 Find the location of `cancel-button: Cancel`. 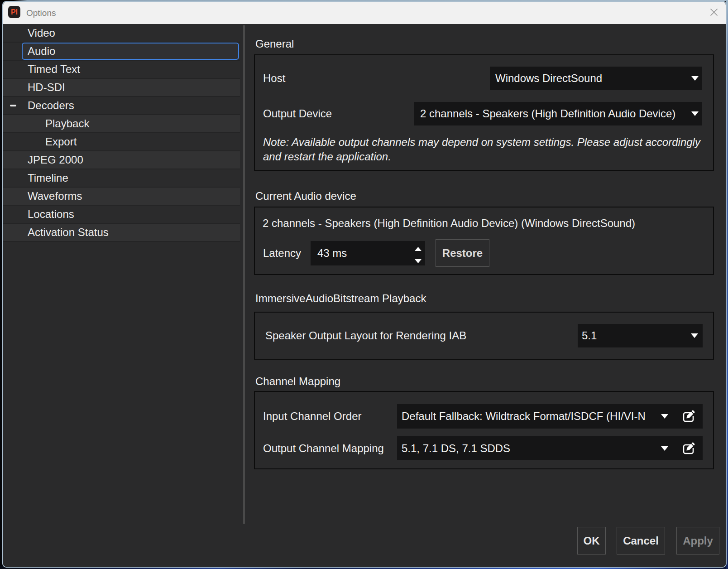

cancel-button: Cancel is located at coordinates (641, 541).